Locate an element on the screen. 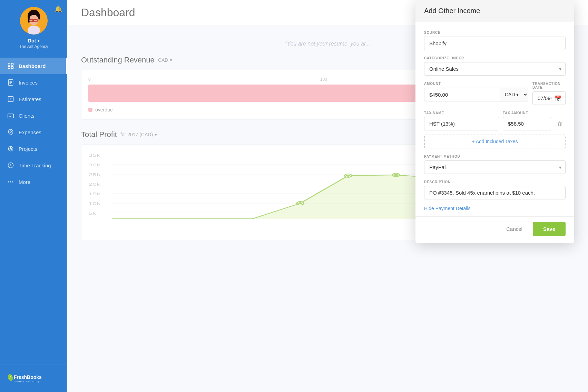 This screenshot has height=392, width=588. estimates-icon is located at coordinates (11, 99).